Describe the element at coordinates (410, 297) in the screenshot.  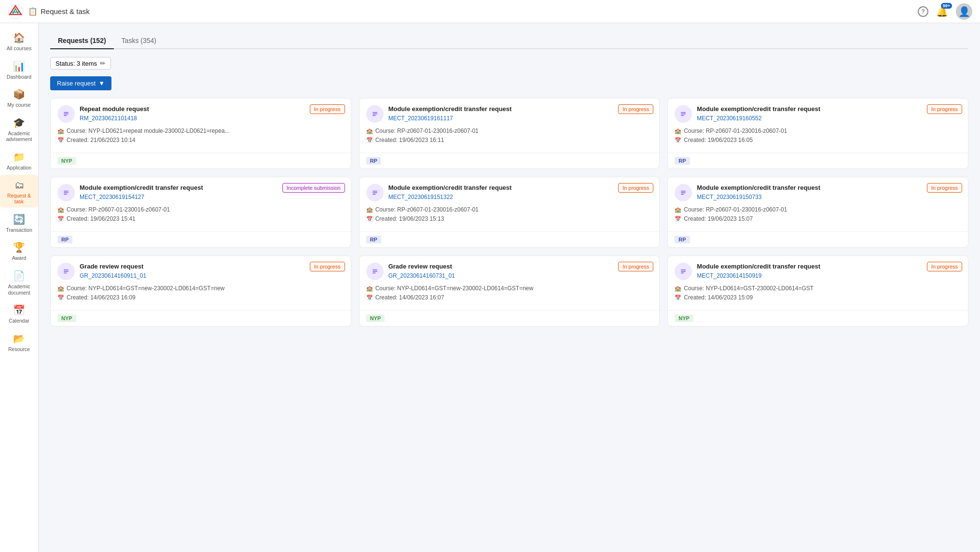
I see `created-text: Created: 14/06/2023 16:07` at that location.